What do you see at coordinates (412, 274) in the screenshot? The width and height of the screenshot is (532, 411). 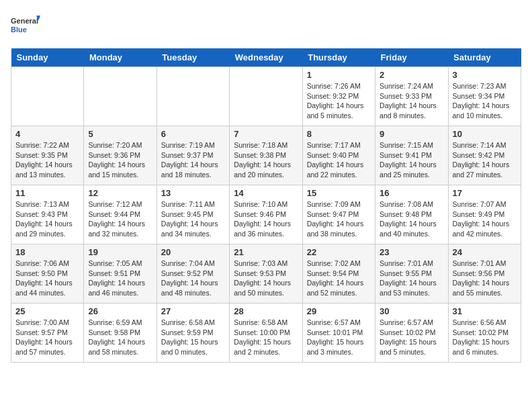 I see `calendar-cell: 23Sunrise: 7:01 AM Sunset: 9:55 PM Dayli…` at bounding box center [412, 274].